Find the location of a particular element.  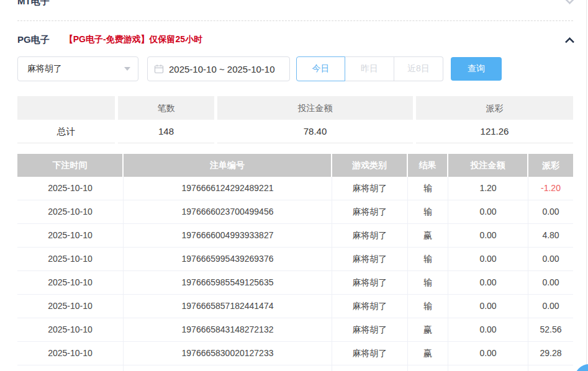

cell-game-type is located at coordinates (370, 369).